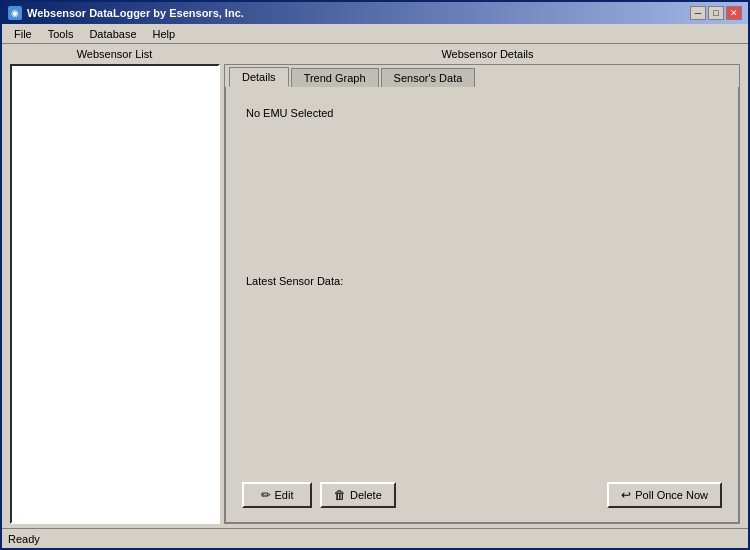 The width and height of the screenshot is (750, 550). What do you see at coordinates (23, 34) in the screenshot?
I see `menu-file: File` at bounding box center [23, 34].